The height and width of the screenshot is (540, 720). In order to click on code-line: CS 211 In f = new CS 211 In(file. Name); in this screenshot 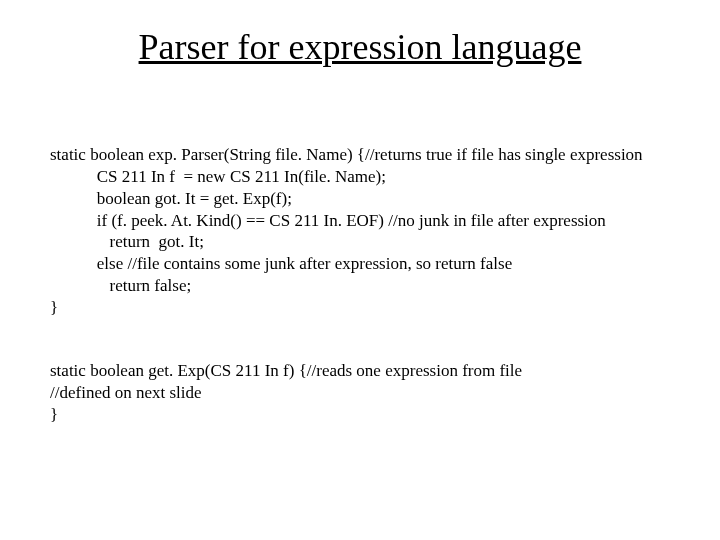, I will do `click(218, 176)`.